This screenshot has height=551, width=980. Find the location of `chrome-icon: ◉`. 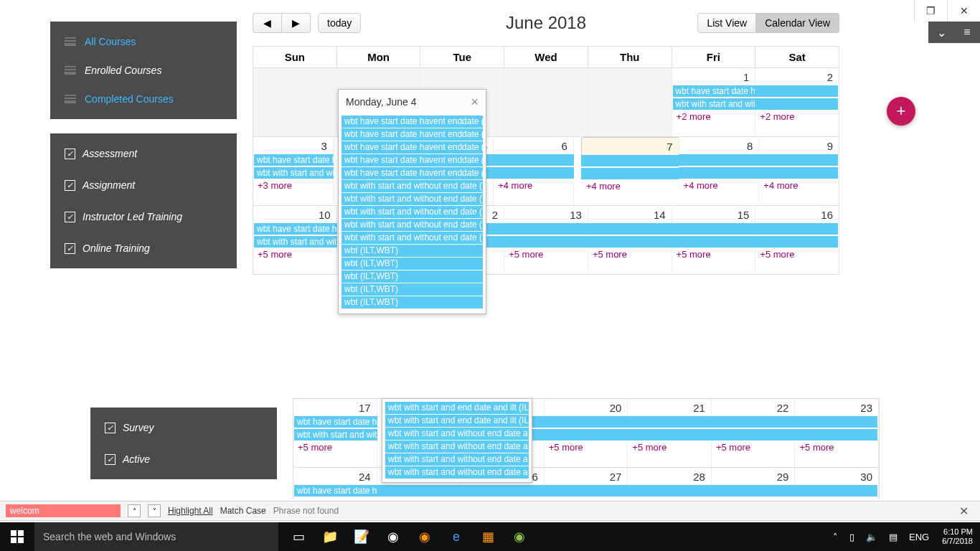

chrome-icon: ◉ is located at coordinates (393, 537).